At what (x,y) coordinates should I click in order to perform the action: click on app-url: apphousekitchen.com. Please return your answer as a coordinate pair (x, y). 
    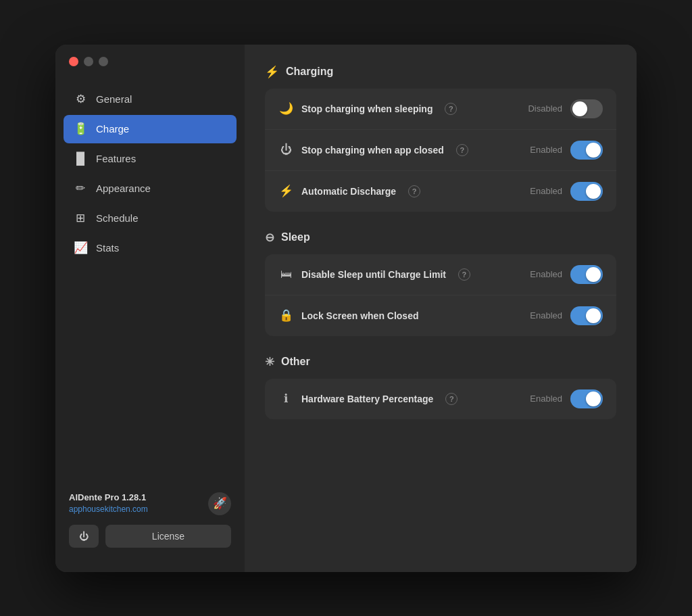
    Looking at the image, I should click on (108, 509).